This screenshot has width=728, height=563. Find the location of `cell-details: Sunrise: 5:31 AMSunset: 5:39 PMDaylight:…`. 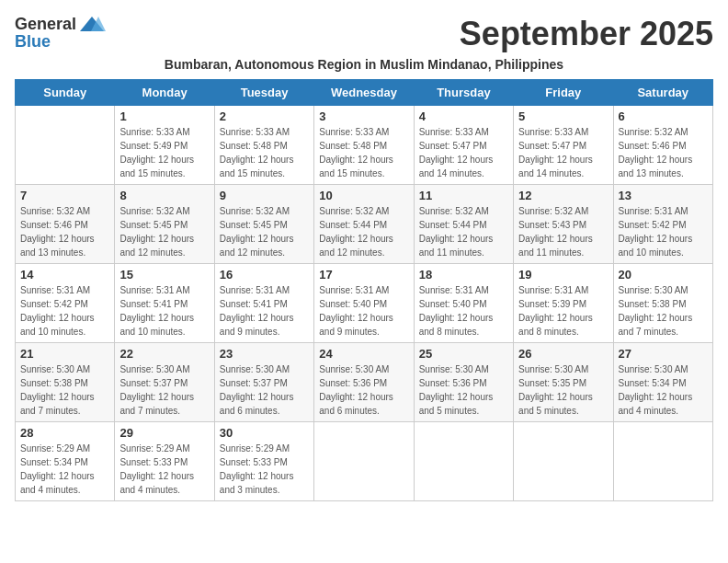

cell-details: Sunrise: 5:31 AMSunset: 5:39 PMDaylight:… is located at coordinates (563, 311).